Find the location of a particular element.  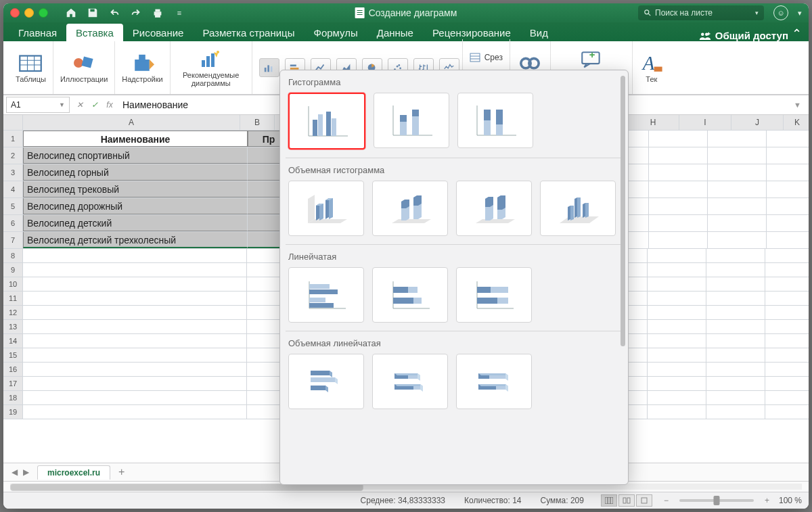

maximize-window is located at coordinates (43, 13).